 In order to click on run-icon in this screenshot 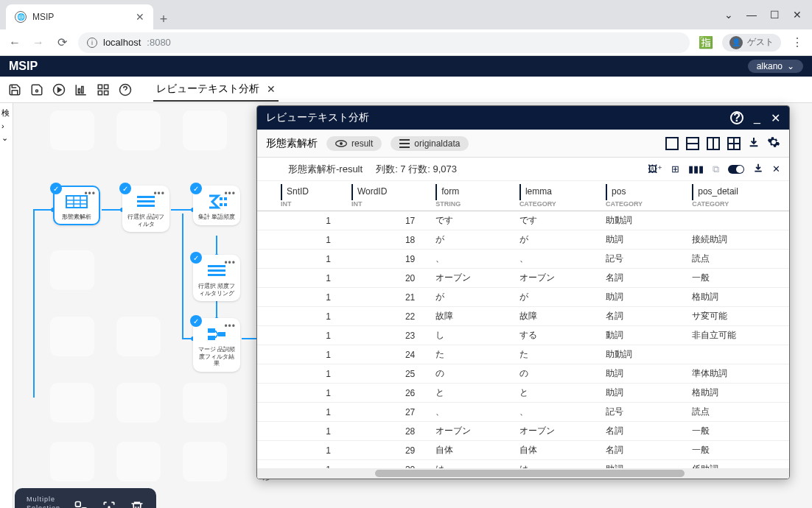, I will do `click(59, 90)`.